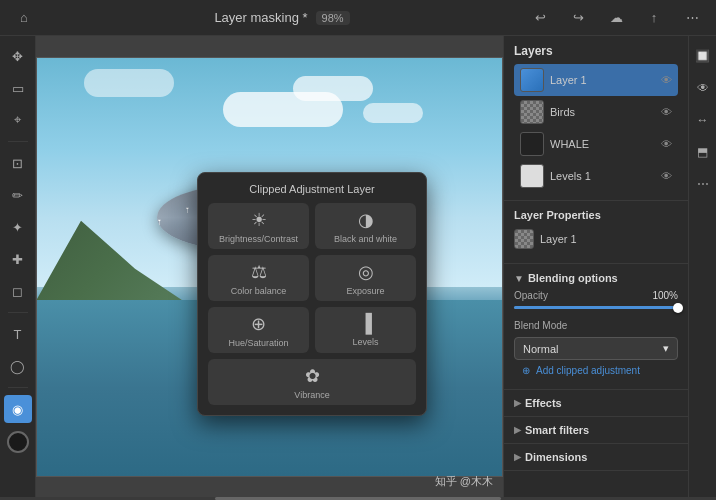  I want to click on opacity-label: Opacity, so click(531, 296).